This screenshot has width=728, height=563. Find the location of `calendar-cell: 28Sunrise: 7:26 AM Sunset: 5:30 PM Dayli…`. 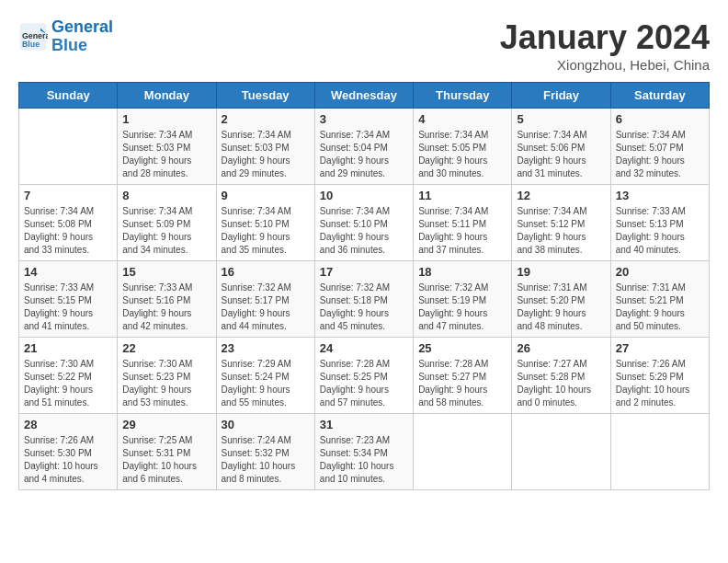

calendar-cell: 28Sunrise: 7:26 AM Sunset: 5:30 PM Dayli… is located at coordinates (68, 453).